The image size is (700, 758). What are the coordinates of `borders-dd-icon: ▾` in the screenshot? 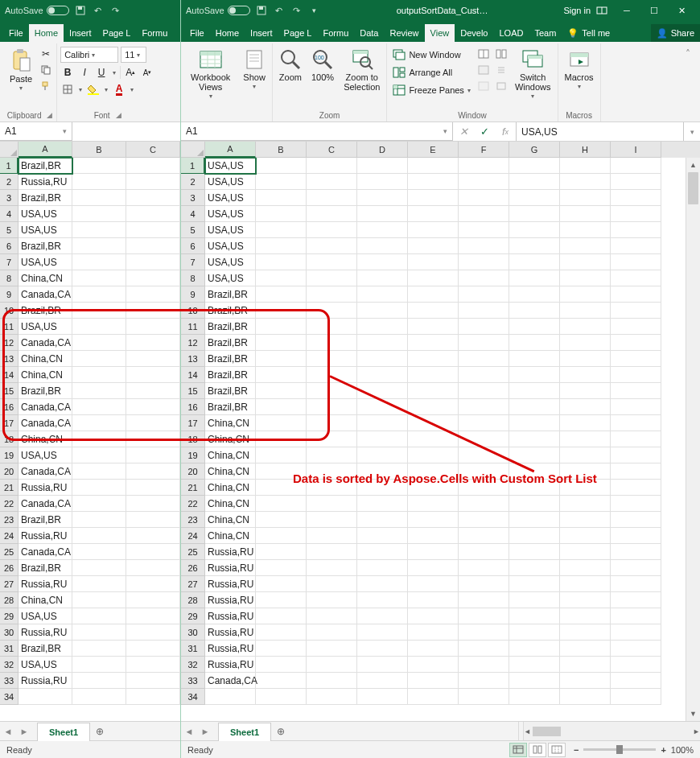 It's located at (80, 89).